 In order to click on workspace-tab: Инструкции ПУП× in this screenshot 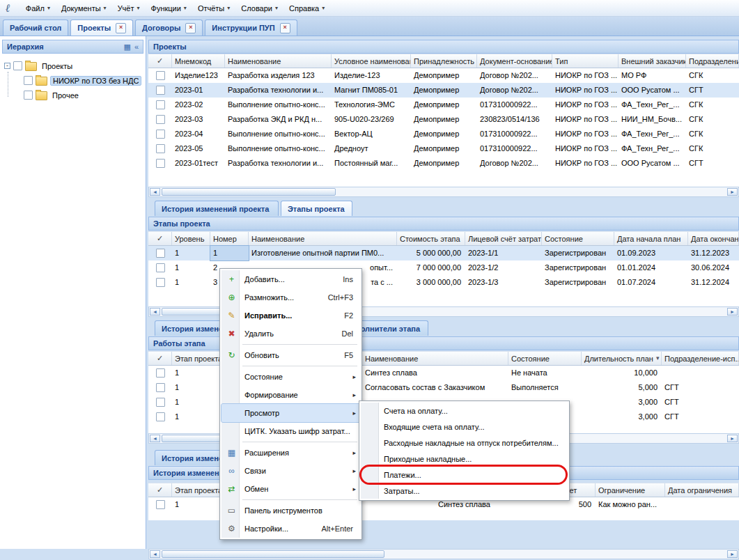, I will do `click(251, 28)`.